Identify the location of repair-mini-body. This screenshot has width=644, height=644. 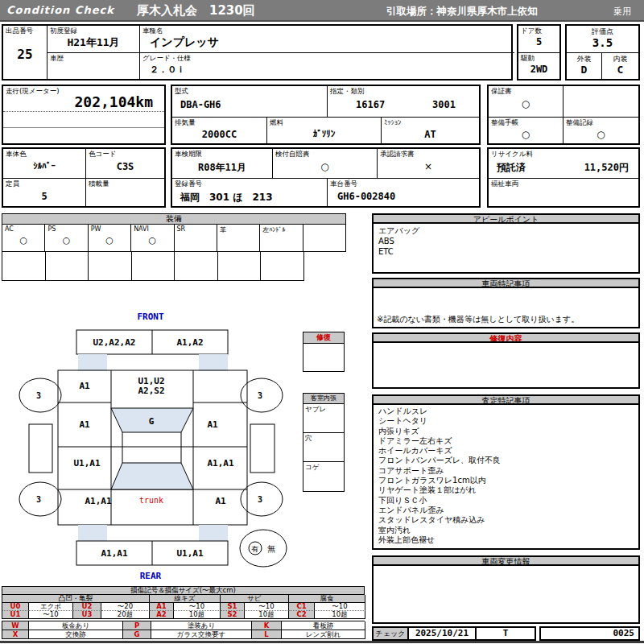
(324, 357).